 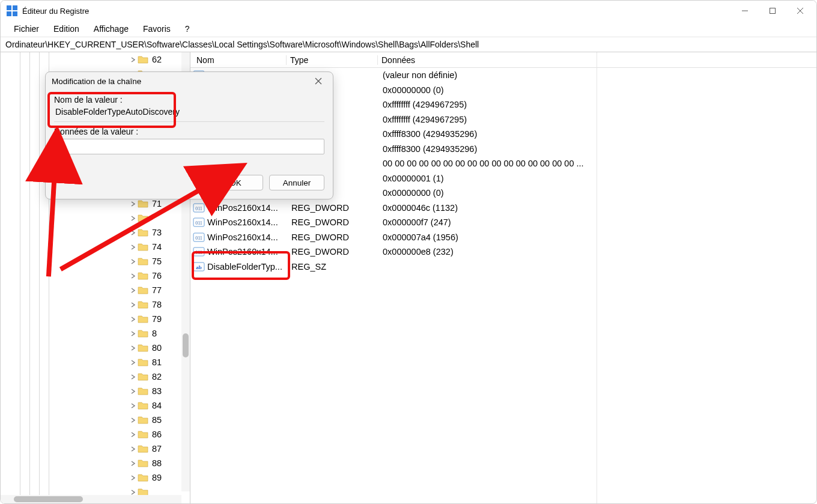 What do you see at coordinates (66, 29) in the screenshot?
I see `menu-edit: Edition` at bounding box center [66, 29].